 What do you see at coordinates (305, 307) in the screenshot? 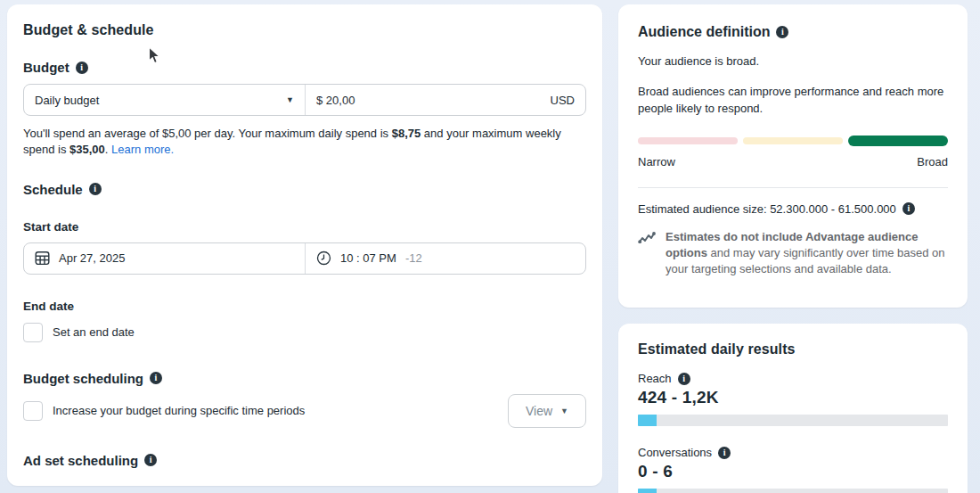
I see `end-date-label: End date` at bounding box center [305, 307].